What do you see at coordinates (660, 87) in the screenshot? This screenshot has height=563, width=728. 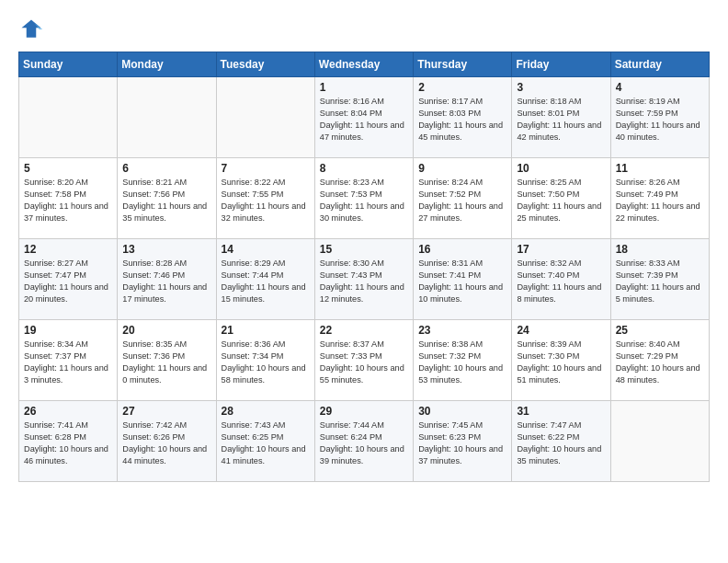 I see `day-number: 4` at bounding box center [660, 87].